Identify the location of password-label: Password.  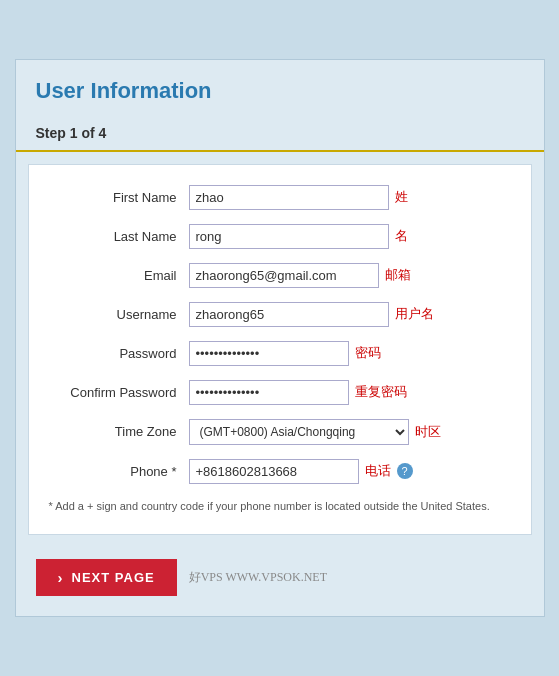
(119, 354).